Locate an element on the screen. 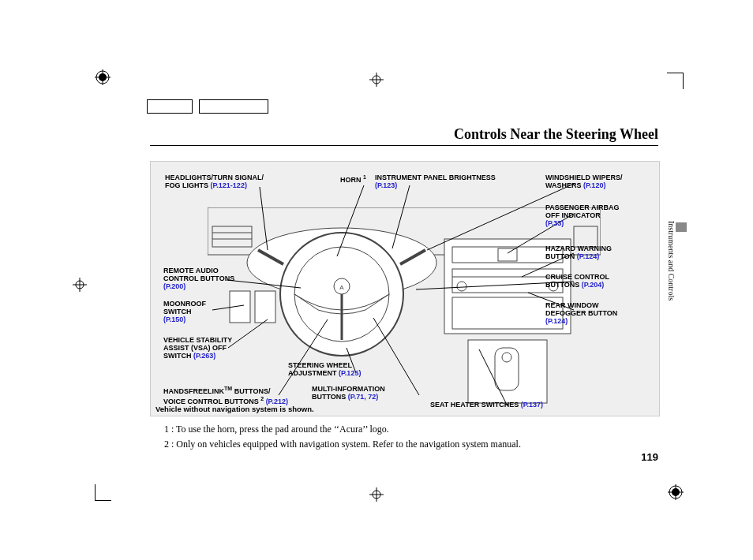 The height and width of the screenshot is (560, 753). section-tab is located at coordinates (681, 227).